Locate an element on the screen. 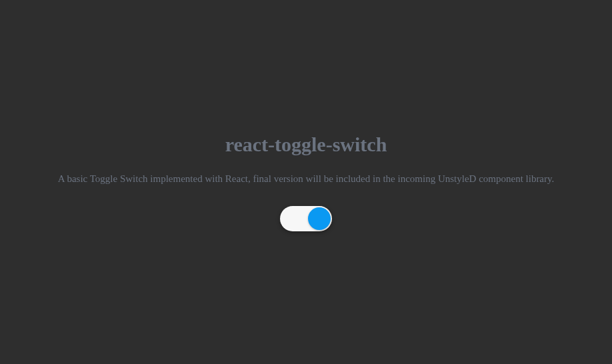  toggle-switch is located at coordinates (306, 219).